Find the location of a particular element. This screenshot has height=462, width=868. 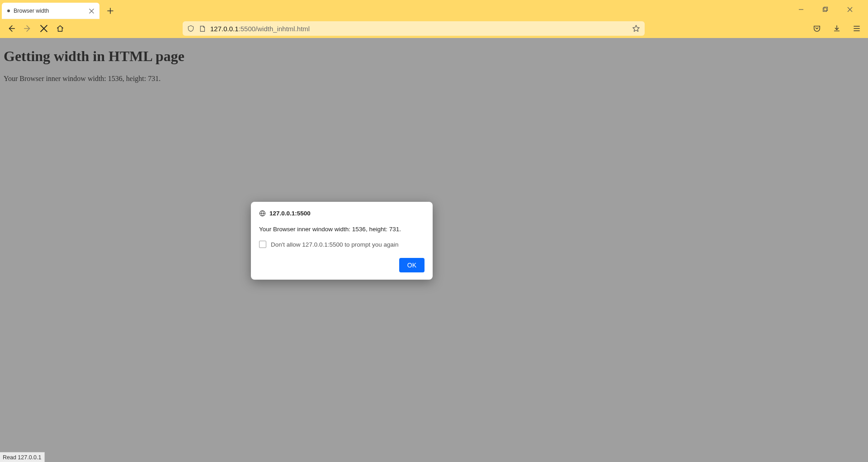

dialog-origin: 127.0.0.1:5500 is located at coordinates (290, 214).